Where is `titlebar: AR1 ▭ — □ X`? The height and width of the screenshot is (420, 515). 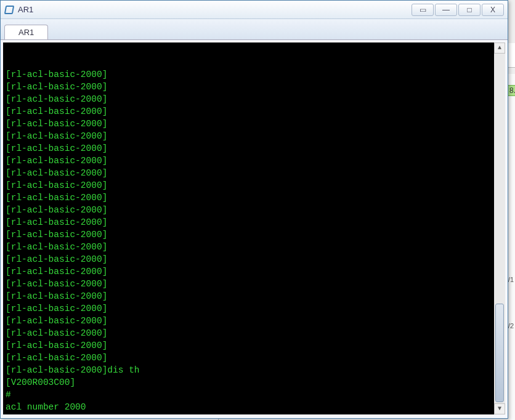
titlebar: AR1 ▭ — □ X is located at coordinates (254, 10).